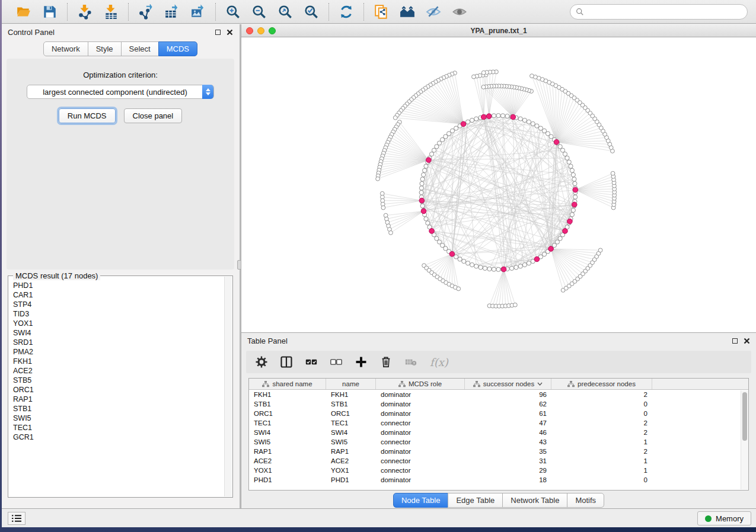 This screenshot has height=532, width=756. What do you see at coordinates (119, 352) in the screenshot?
I see `mcds-result-item: PMA2` at bounding box center [119, 352].